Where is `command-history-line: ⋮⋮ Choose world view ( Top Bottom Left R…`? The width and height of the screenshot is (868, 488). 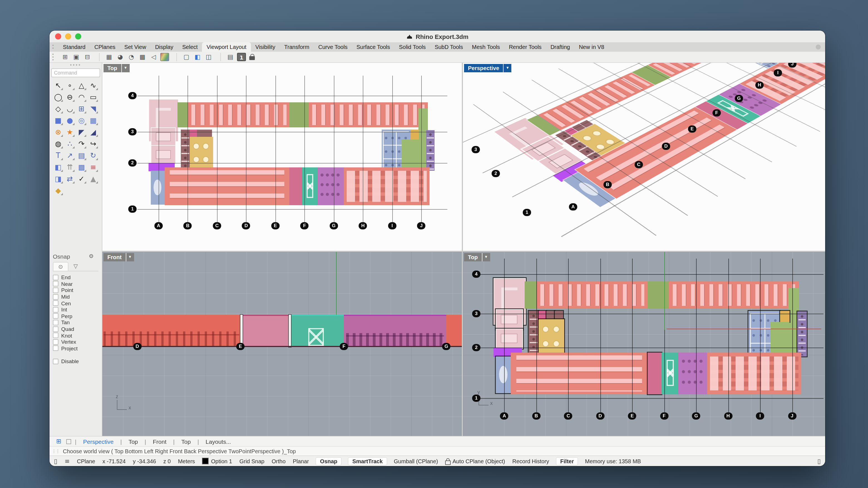 command-history-line: ⋮⋮ Choose world view ( Top Bottom Left R… is located at coordinates (437, 451).